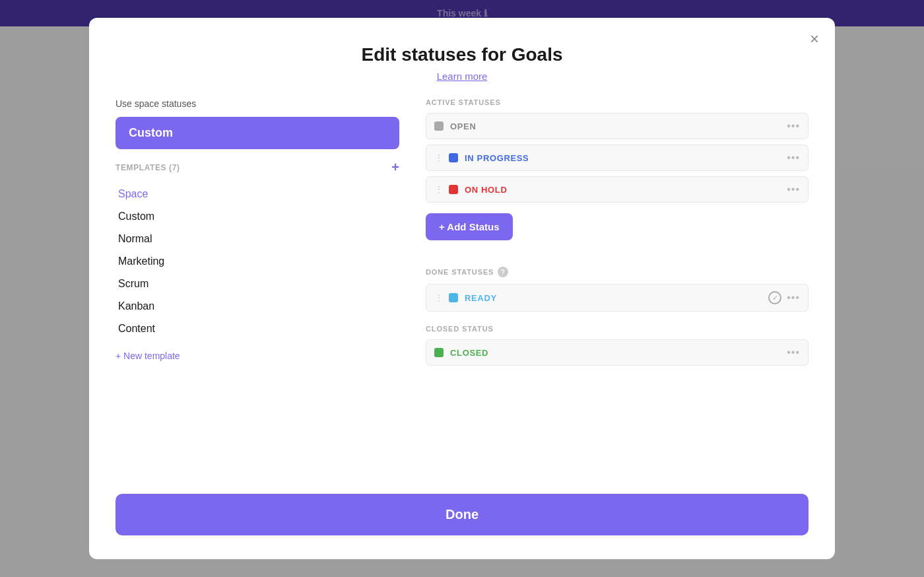  What do you see at coordinates (793, 189) in the screenshot?
I see `status-actions-onhold: •••` at bounding box center [793, 189].